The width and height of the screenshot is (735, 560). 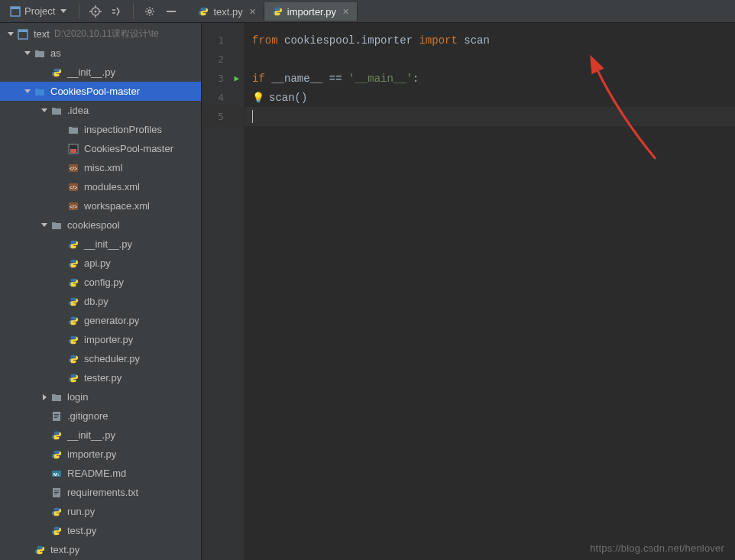 What do you see at coordinates (101, 168) in the screenshot?
I see `tree-item: </>misc.xml` at bounding box center [101, 168].